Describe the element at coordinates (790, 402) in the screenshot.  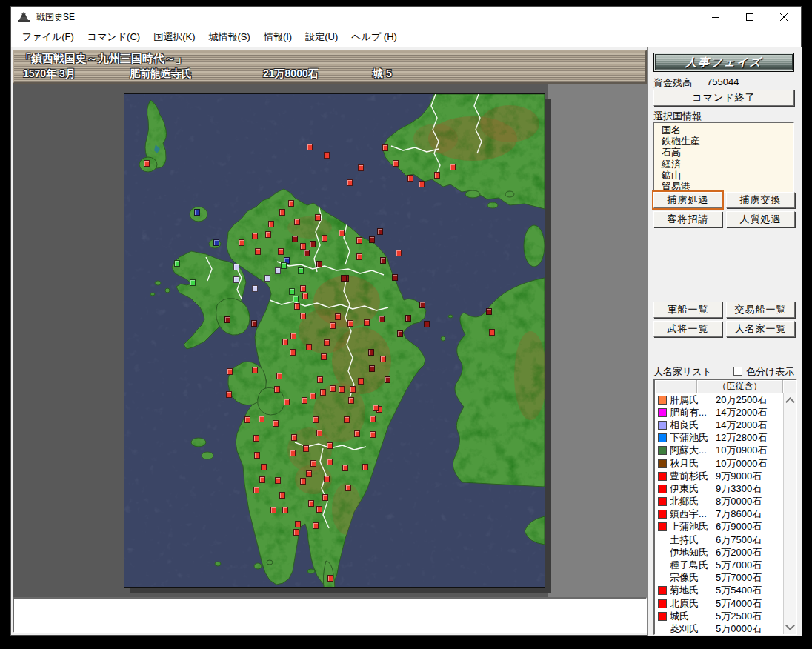
I see `scroll-up-icon` at that location.